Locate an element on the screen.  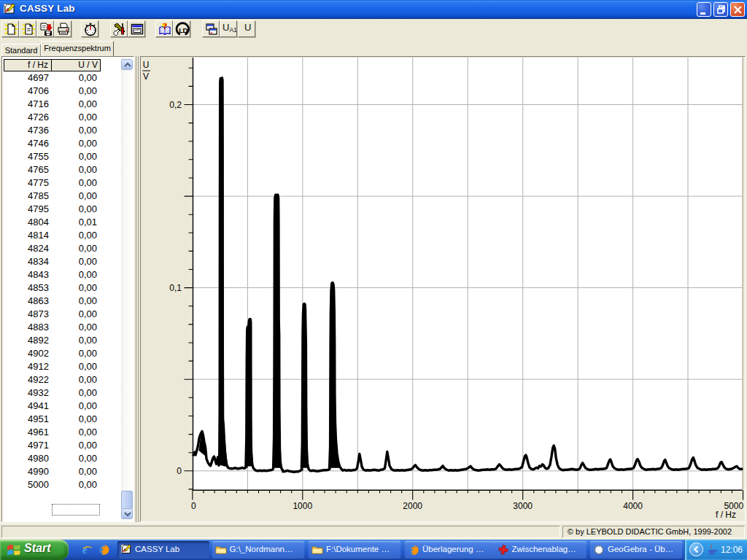
svg-text: 2000 is located at coordinates (413, 506).